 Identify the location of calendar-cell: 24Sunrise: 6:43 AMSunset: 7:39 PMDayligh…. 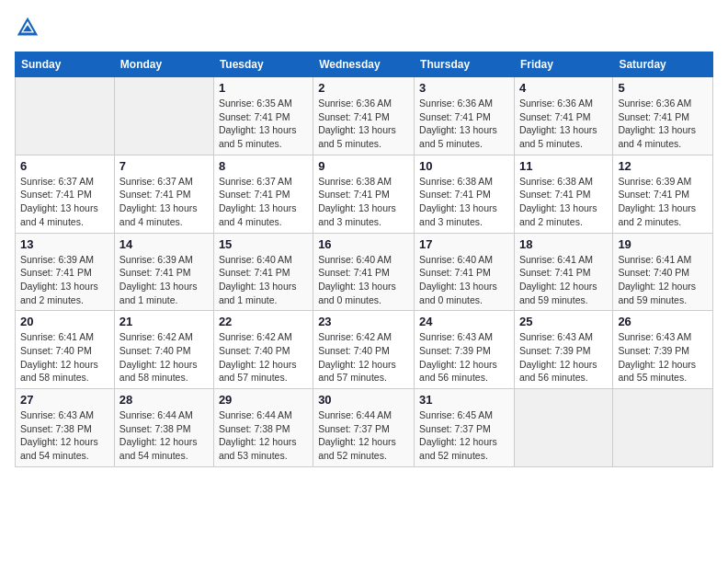
(465, 350).